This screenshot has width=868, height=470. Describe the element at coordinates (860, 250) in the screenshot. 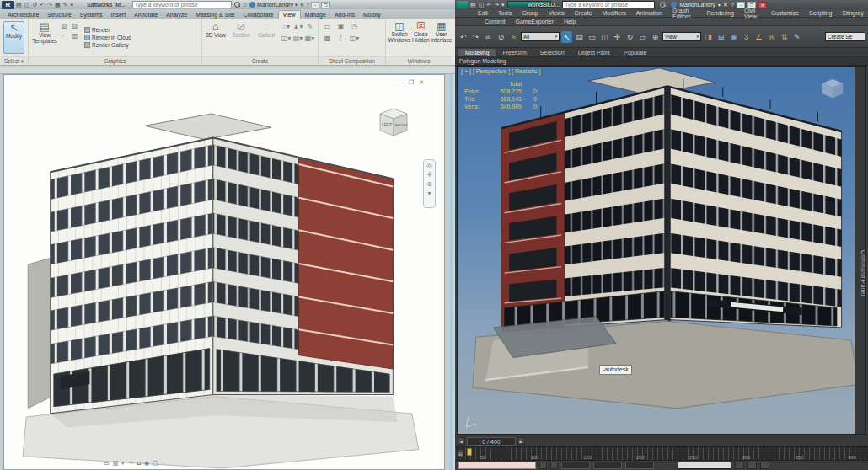

I see `command-panel-collapsed: Command Panel` at that location.